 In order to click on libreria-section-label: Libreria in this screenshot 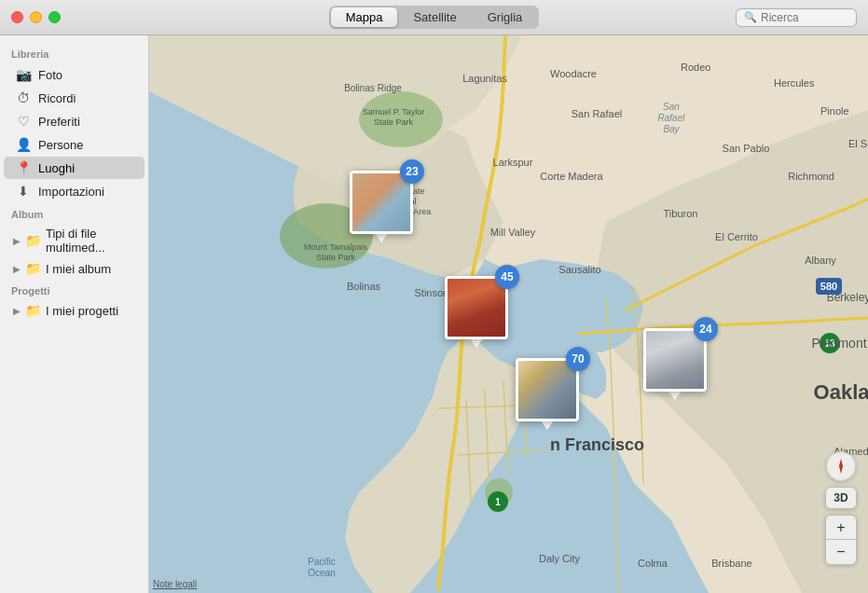, I will do `click(75, 52)`.